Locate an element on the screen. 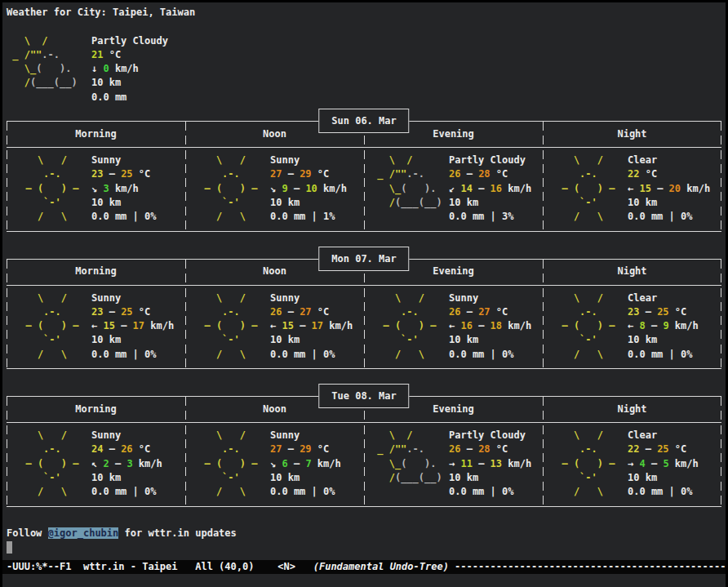  forecast-cell-text: Sunny24 – 26 °C↖ 2 – 3 km/h10 km0.0 mm |… is located at coordinates (139, 464).